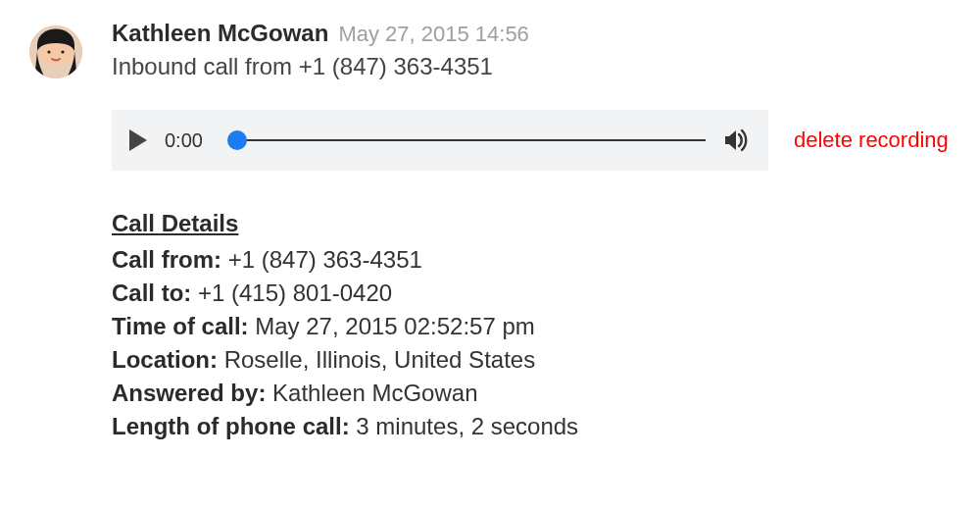 This screenshot has width=980, height=509. I want to click on entry-timestamp: May 27, 2015 14:56, so click(433, 34).